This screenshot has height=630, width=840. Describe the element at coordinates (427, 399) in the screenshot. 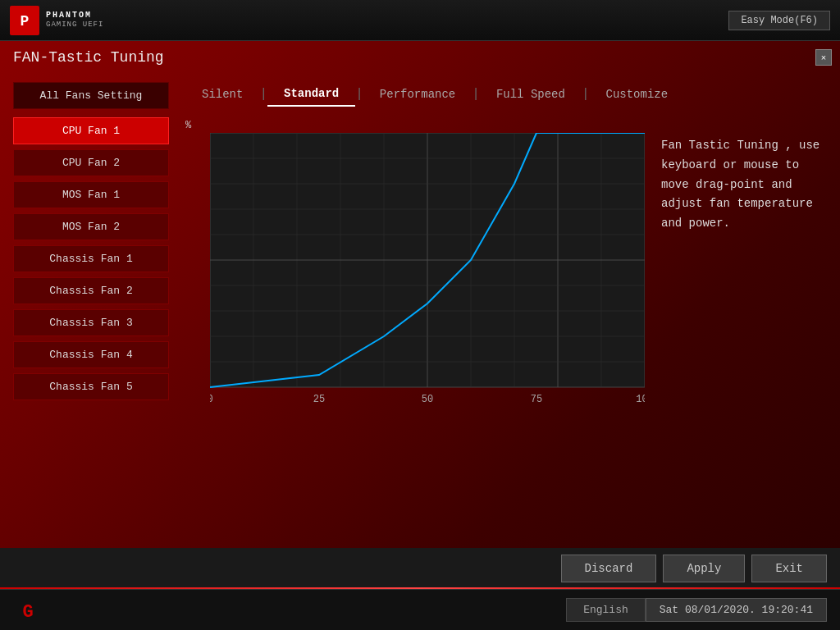

I see `svg-text: 50` at that location.